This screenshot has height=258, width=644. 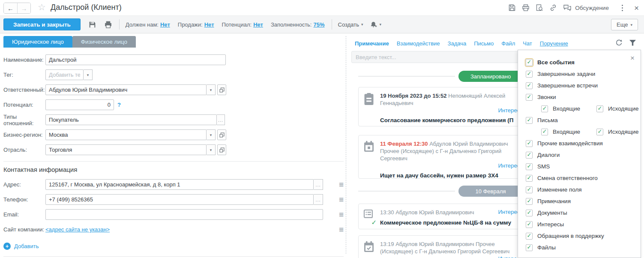 I want to click on relation-types-input, so click(x=131, y=120).